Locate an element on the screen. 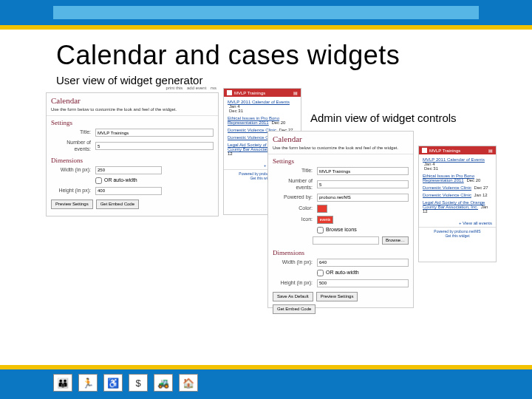 The image size is (532, 399). save-default-button: Save As Default is located at coordinates (293, 297).